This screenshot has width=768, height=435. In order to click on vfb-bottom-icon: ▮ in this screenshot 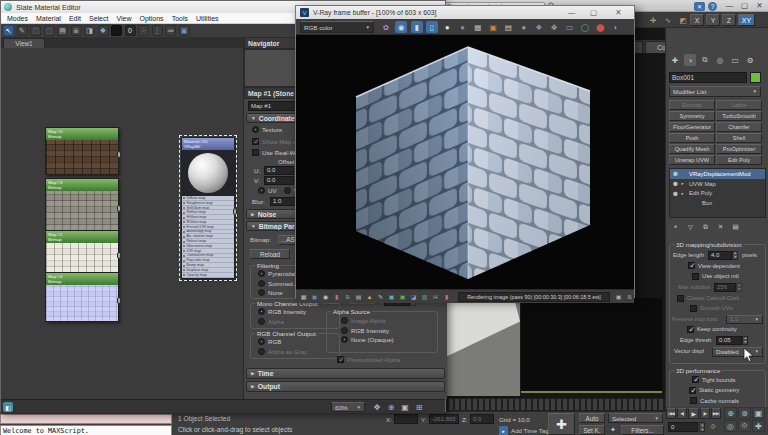, I will do `click(336, 296)`.